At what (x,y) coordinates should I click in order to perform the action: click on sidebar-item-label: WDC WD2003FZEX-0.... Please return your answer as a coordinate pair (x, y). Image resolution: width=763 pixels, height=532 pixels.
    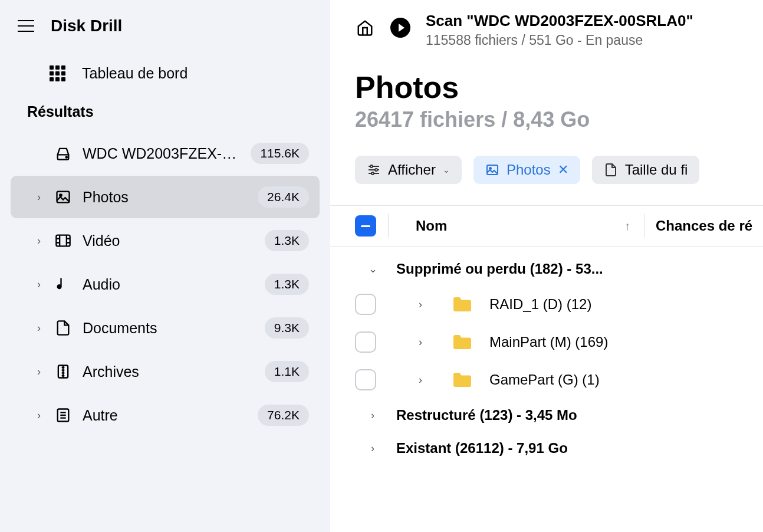
    Looking at the image, I should click on (162, 153).